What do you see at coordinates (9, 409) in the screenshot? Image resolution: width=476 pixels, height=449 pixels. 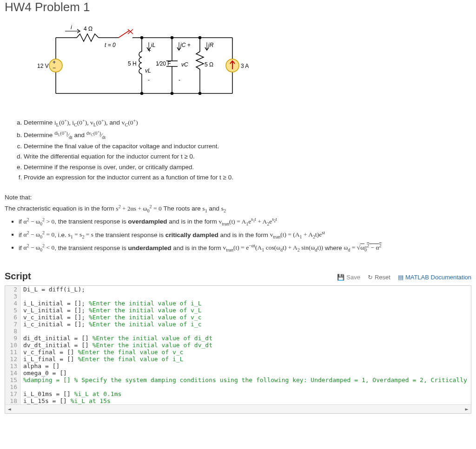 I see `scroll-left-icon: ◄` at bounding box center [9, 409].